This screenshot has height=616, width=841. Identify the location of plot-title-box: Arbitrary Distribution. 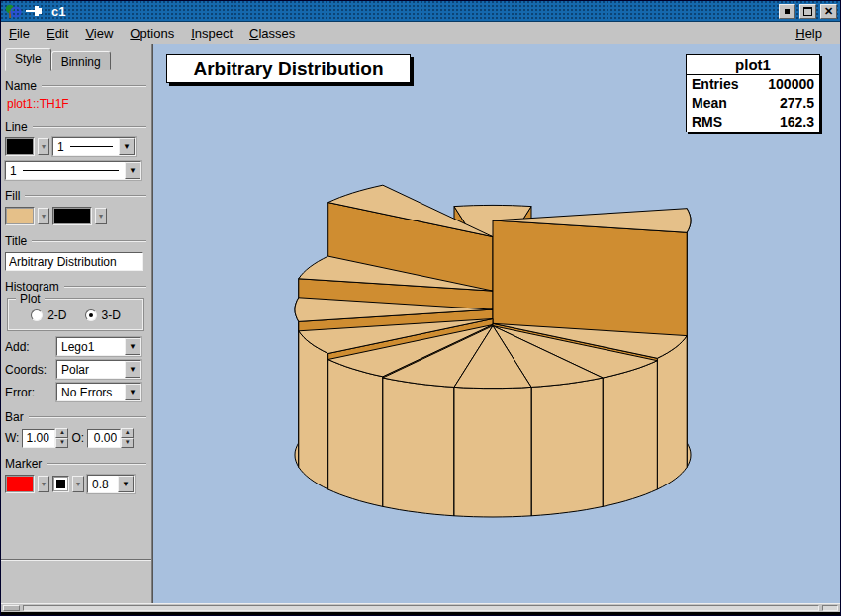
(289, 69).